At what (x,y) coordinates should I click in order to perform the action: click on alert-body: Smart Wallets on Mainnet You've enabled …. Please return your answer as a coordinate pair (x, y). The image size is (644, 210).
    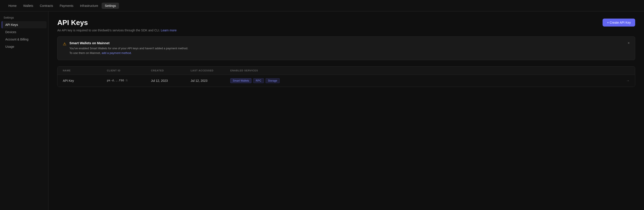
    Looking at the image, I should click on (129, 48).